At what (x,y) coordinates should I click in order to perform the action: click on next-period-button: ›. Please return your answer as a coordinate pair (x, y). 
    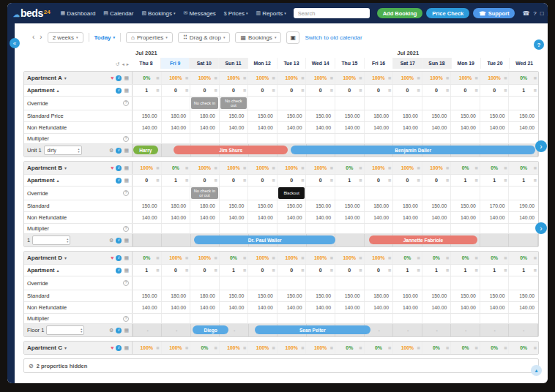
    Looking at the image, I should click on (41, 37).